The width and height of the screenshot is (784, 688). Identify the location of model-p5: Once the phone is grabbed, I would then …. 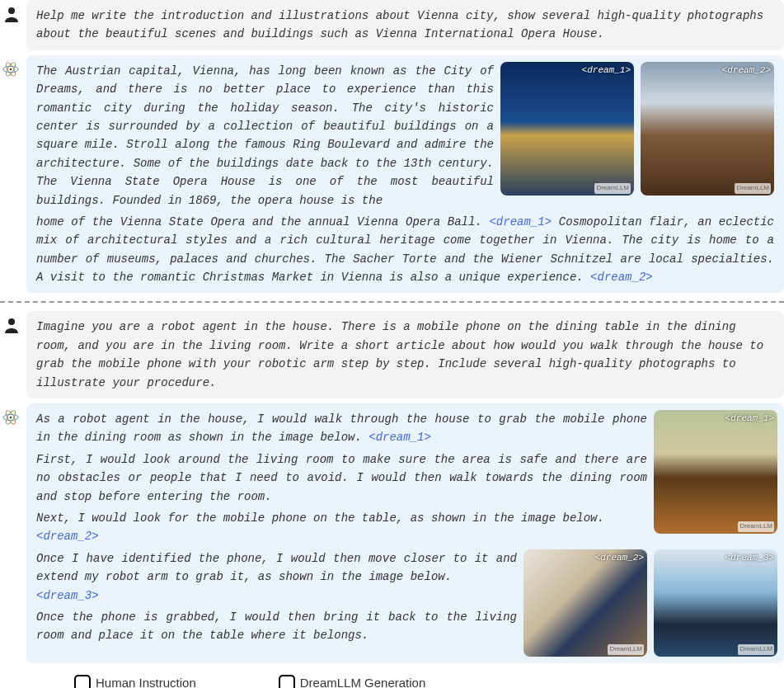
(277, 627).